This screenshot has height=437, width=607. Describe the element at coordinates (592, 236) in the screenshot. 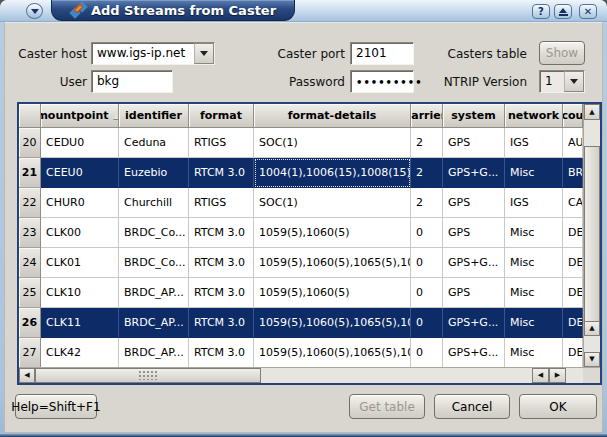

I see `vertical-scrollbar: ▲ ▲ ▼` at that location.